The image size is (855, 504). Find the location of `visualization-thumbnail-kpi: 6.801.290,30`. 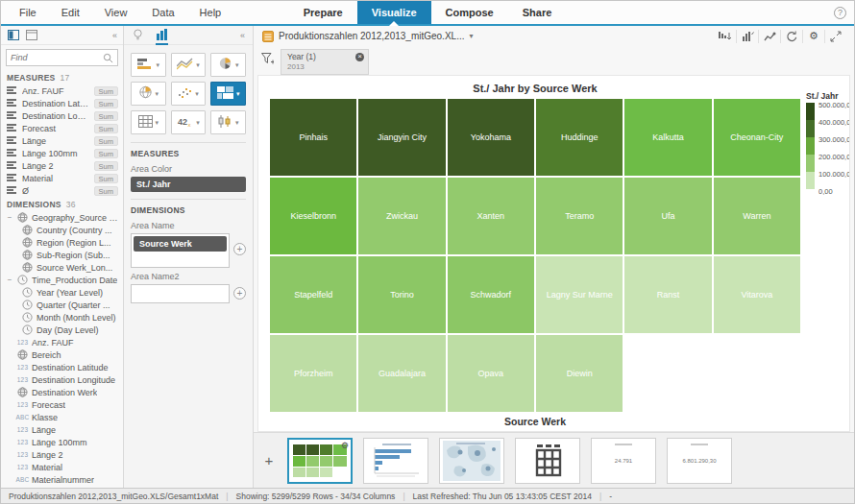

visualization-thumbnail-kpi: 6.801.290,30 is located at coordinates (699, 461).